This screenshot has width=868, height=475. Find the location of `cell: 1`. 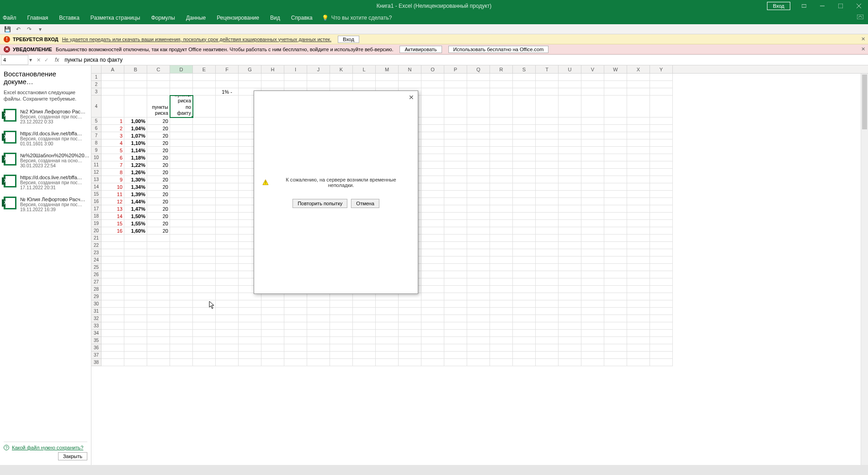

cell: 1 is located at coordinates (113, 121).